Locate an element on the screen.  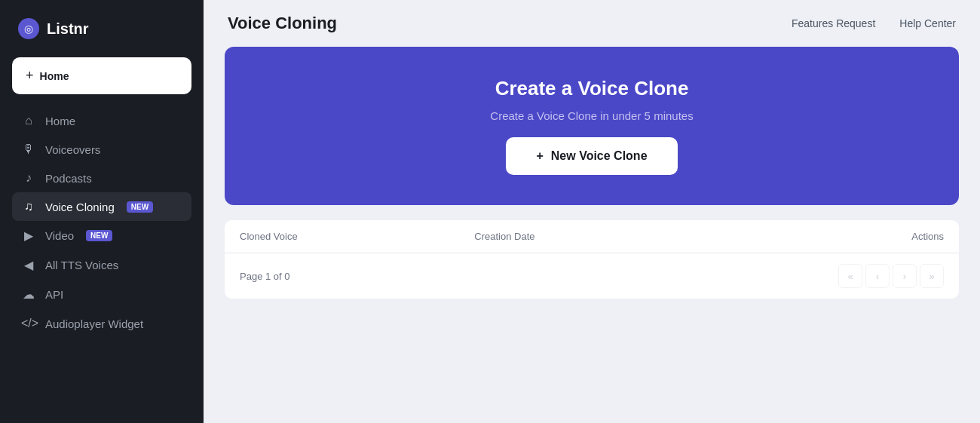
double-right-icon: » is located at coordinates (932, 276).